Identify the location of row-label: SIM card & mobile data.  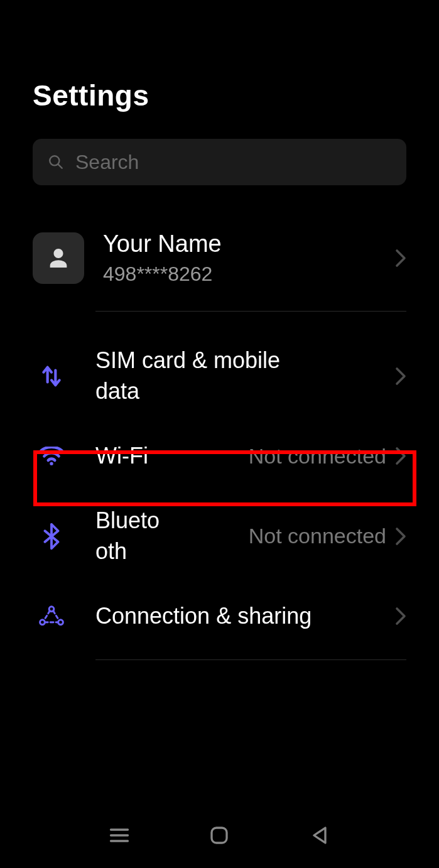
(209, 376).